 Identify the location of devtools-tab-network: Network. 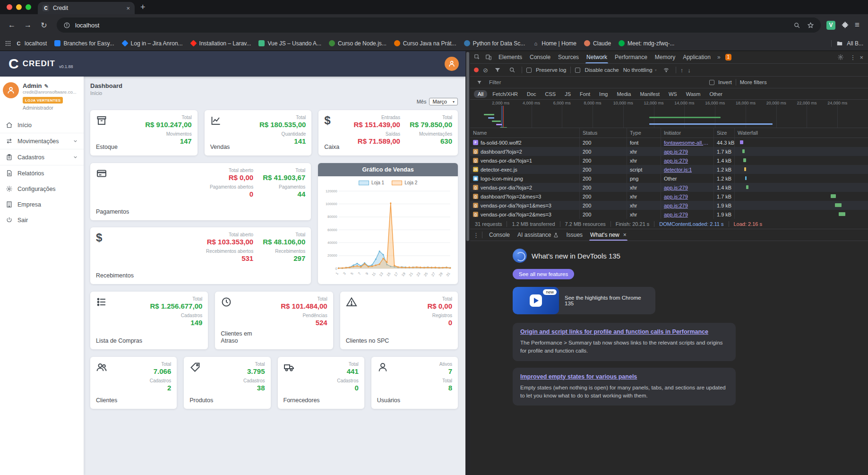
(597, 57).